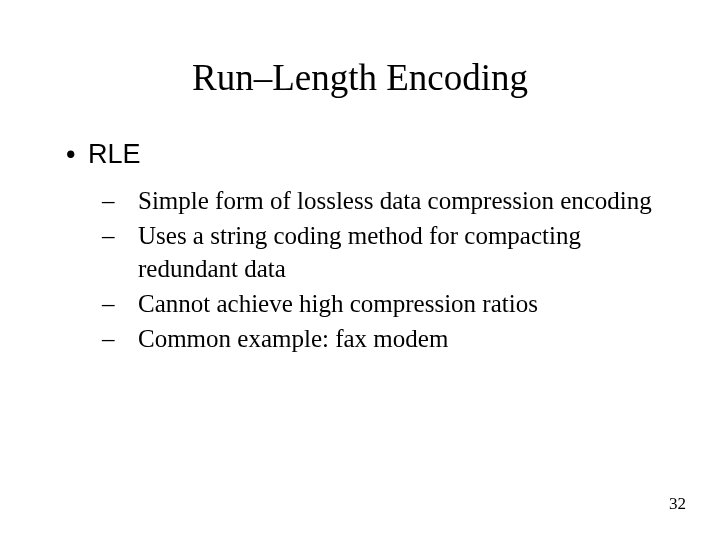  What do you see at coordinates (678, 504) in the screenshot?
I see `page-number: 32` at bounding box center [678, 504].